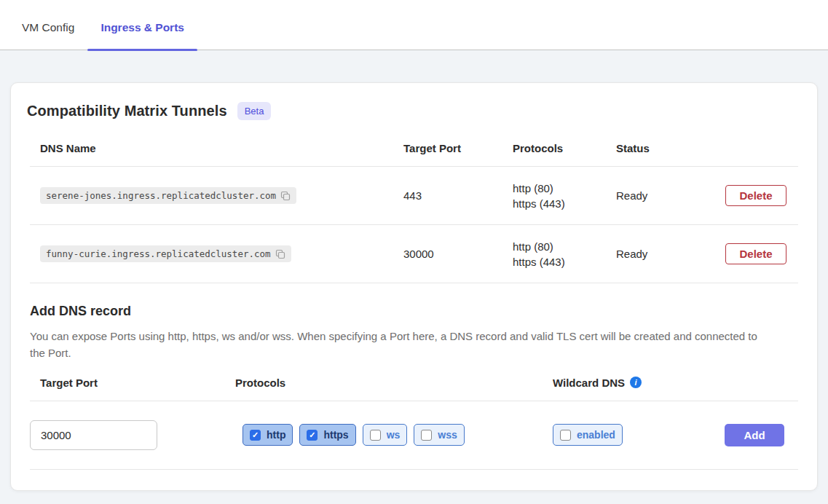  What do you see at coordinates (458, 149) in the screenshot?
I see `header-target-port: Target Port` at bounding box center [458, 149].